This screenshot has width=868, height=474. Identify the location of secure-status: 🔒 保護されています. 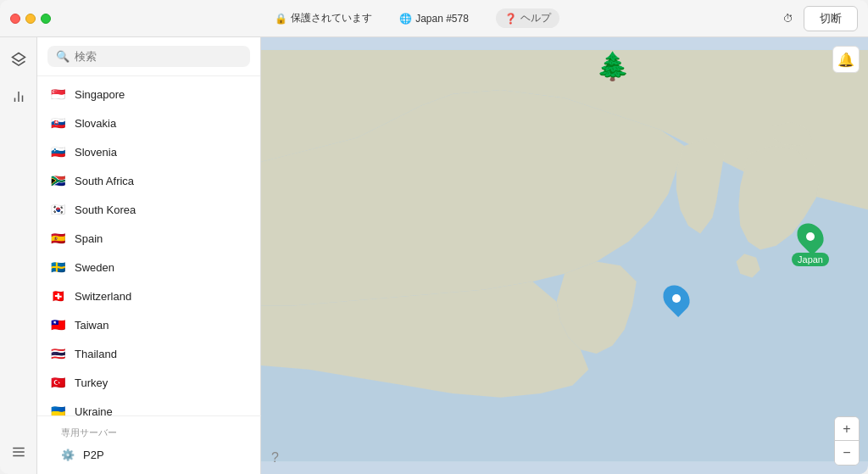
(324, 19).